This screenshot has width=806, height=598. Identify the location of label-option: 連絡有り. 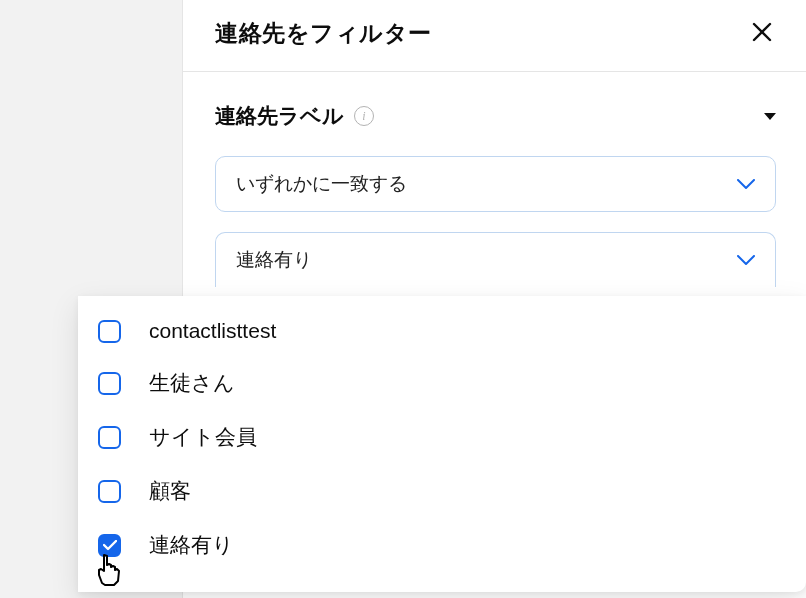
(442, 545).